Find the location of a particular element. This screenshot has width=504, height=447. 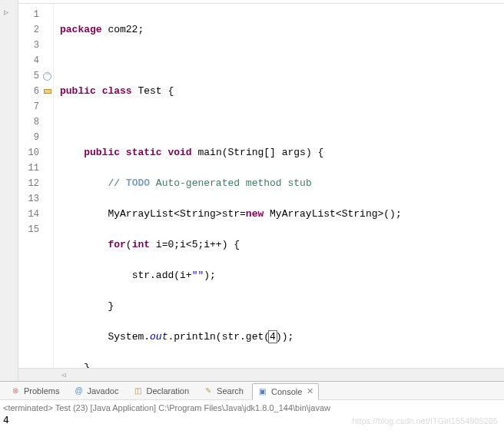

line-number: 7 is located at coordinates (35, 107).